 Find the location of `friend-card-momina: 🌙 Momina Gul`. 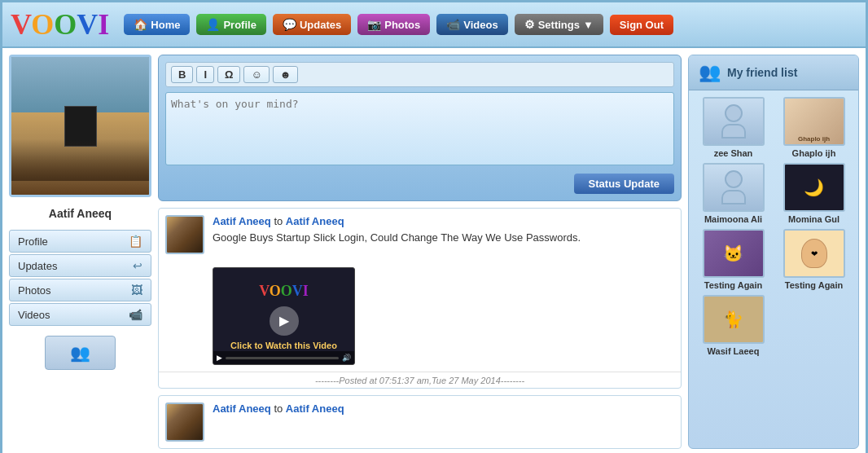

friend-card-momina: 🌙 Momina Gul is located at coordinates (814, 194).